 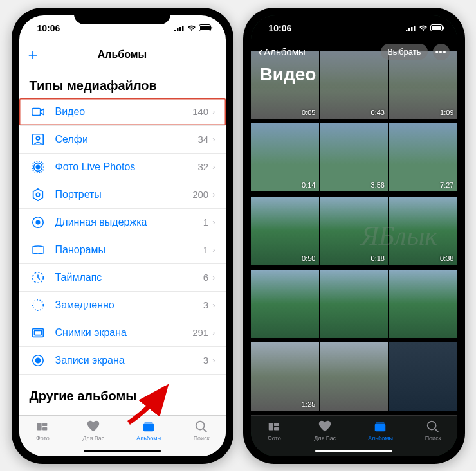 I want to click on row-label: Замедленно, so click(x=129, y=305).